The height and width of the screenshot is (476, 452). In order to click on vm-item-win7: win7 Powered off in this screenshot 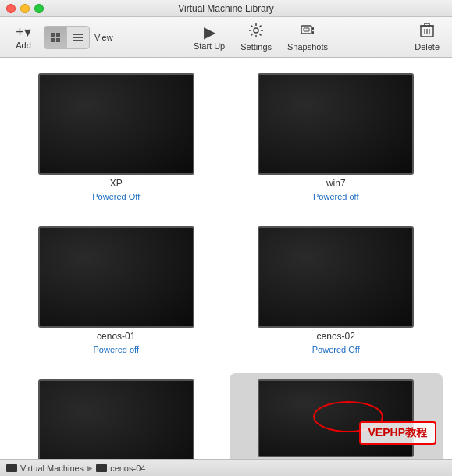, I will do `click(336, 137)`.